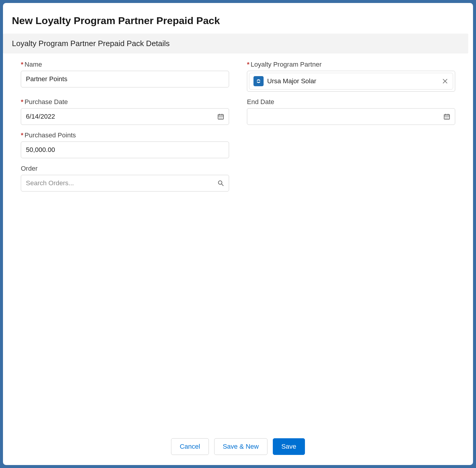  What do you see at coordinates (351, 117) in the screenshot?
I see `end-date-input` at bounding box center [351, 117].